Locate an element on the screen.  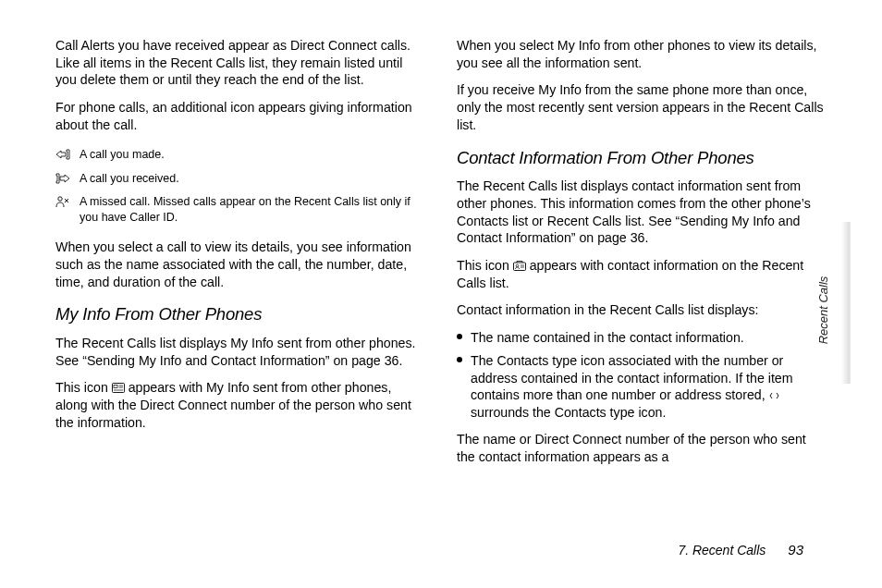
outgoing-call-icon is located at coordinates (63, 154).